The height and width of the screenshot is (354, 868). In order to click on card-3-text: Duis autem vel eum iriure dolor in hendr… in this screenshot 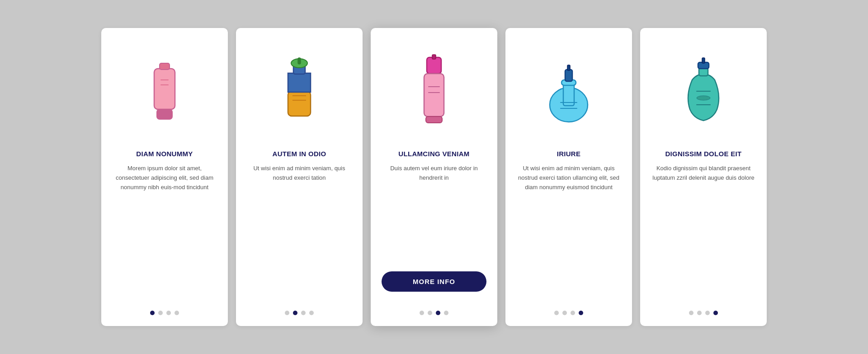, I will do `click(434, 214)`.